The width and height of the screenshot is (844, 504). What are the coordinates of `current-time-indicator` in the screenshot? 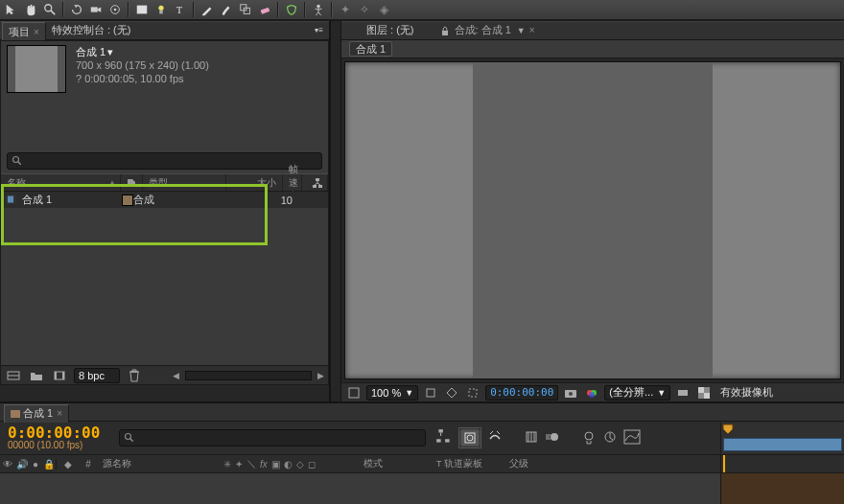 It's located at (724, 464).